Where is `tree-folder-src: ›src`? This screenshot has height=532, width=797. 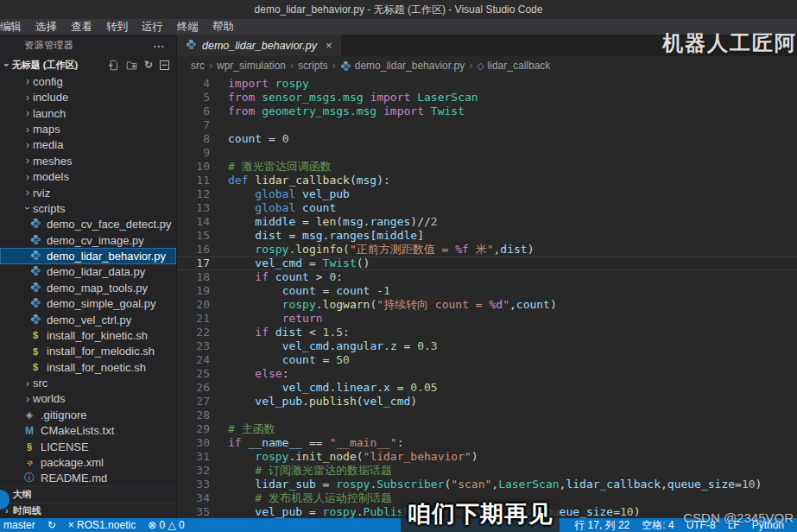
tree-folder-src: ›src is located at coordinates (88, 383).